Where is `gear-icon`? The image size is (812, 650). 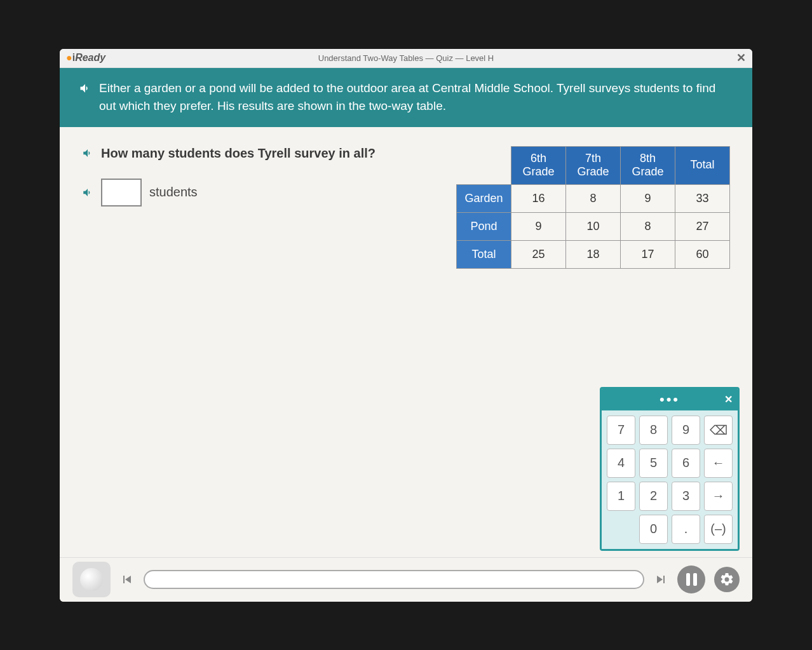
gear-icon is located at coordinates (727, 579).